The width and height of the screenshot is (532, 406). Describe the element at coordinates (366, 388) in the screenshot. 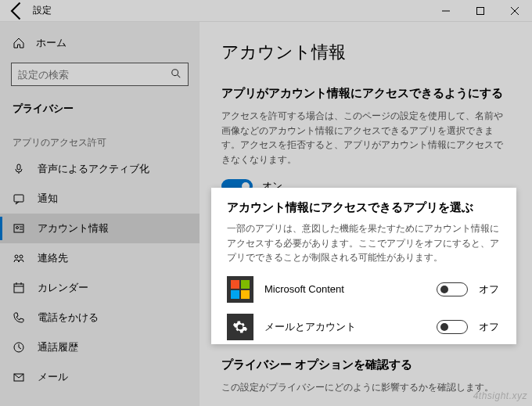

I see `section3-desc: この設定がプライバシーにどのように影響するかを確認します。` at that location.